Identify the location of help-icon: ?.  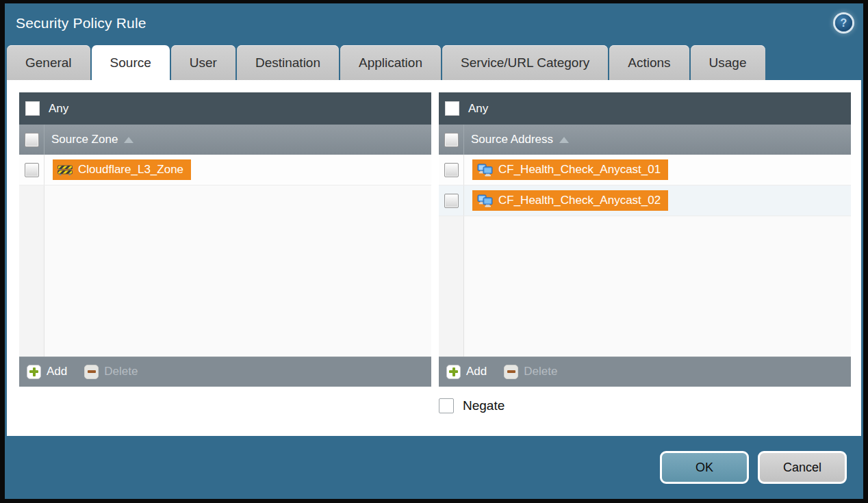
(843, 23).